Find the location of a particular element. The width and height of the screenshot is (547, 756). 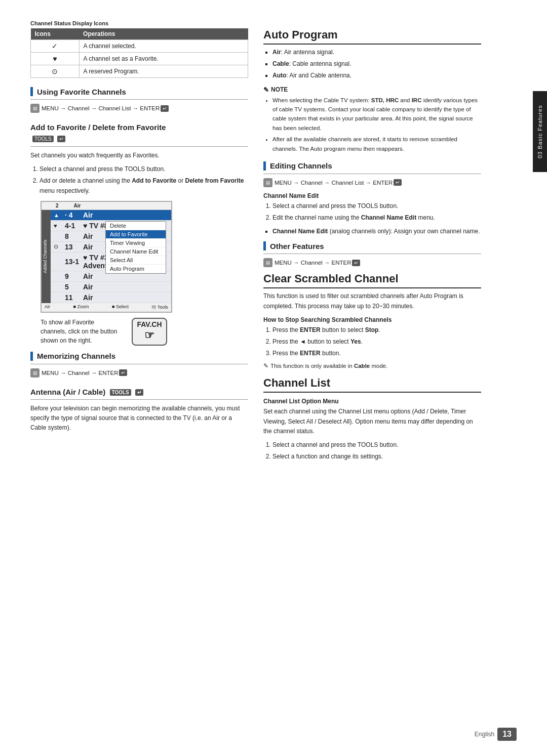

popup-menu-item: Add to Favorite is located at coordinates (136, 235).